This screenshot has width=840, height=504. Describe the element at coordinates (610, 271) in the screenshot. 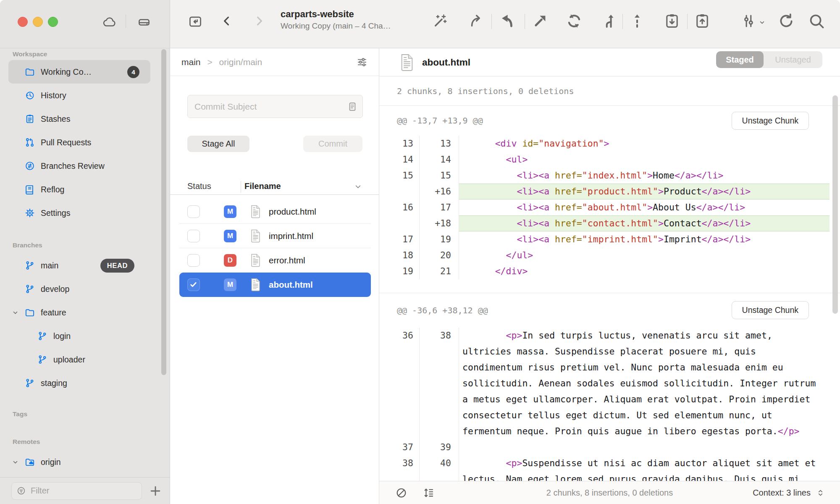

I see `diff-line: 1921 </div>` at that location.